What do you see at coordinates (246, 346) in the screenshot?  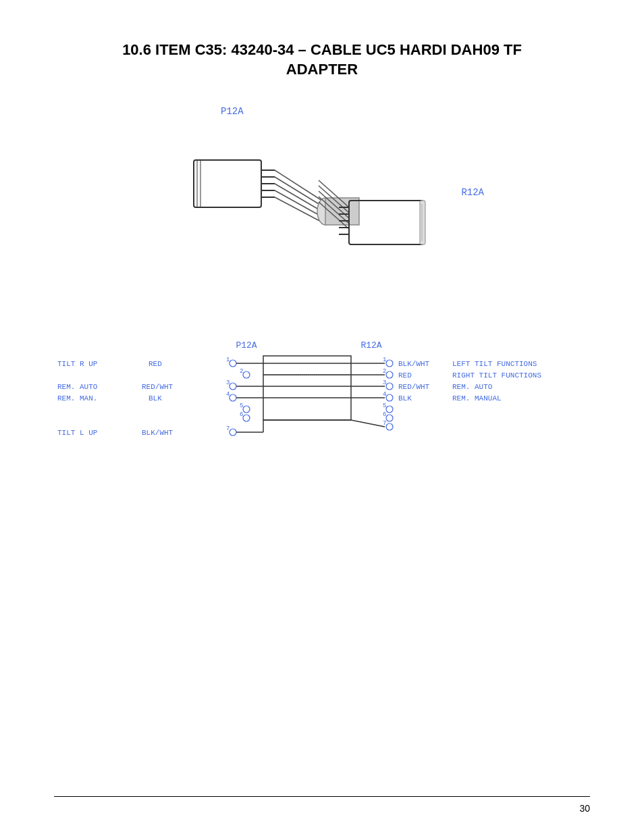 I see `wiring-p12a-label: P12A` at bounding box center [246, 346].